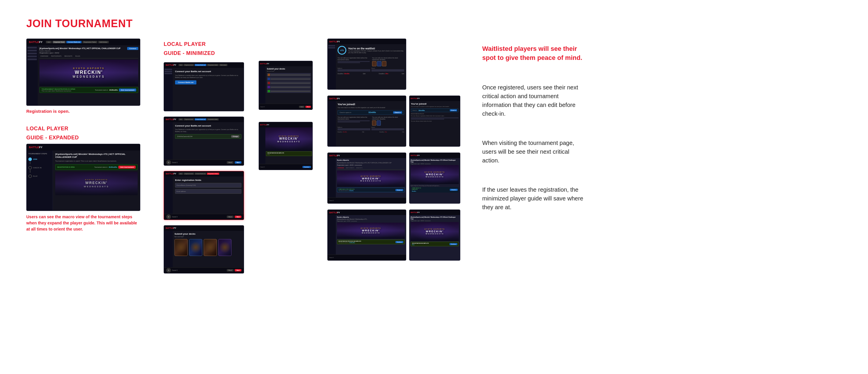 The height and width of the screenshot is (374, 868). Describe the element at coordinates (533, 59) in the screenshot. I see `waitlist-annotation: Waitlisted players will see their spot t…` at that location.